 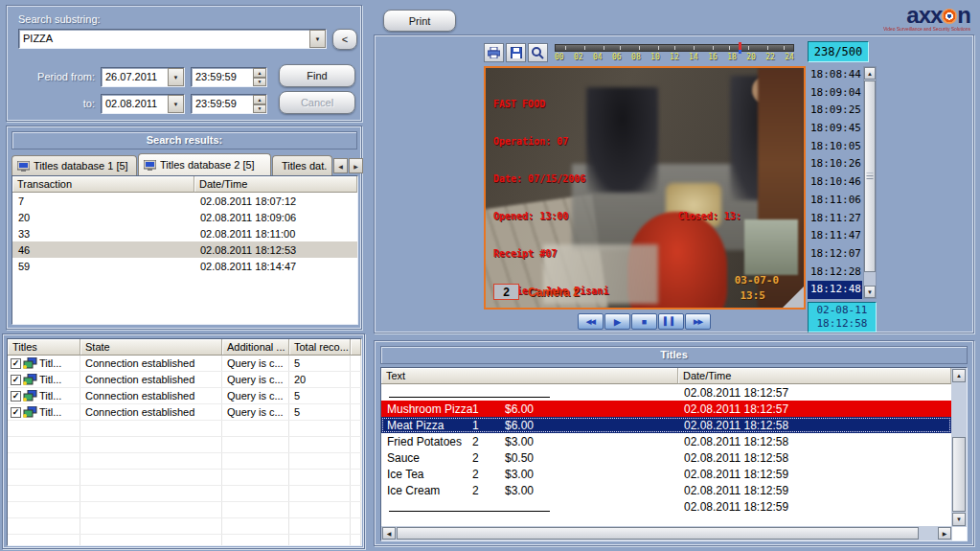 I want to click on timeline-bar, so click(x=674, y=48).